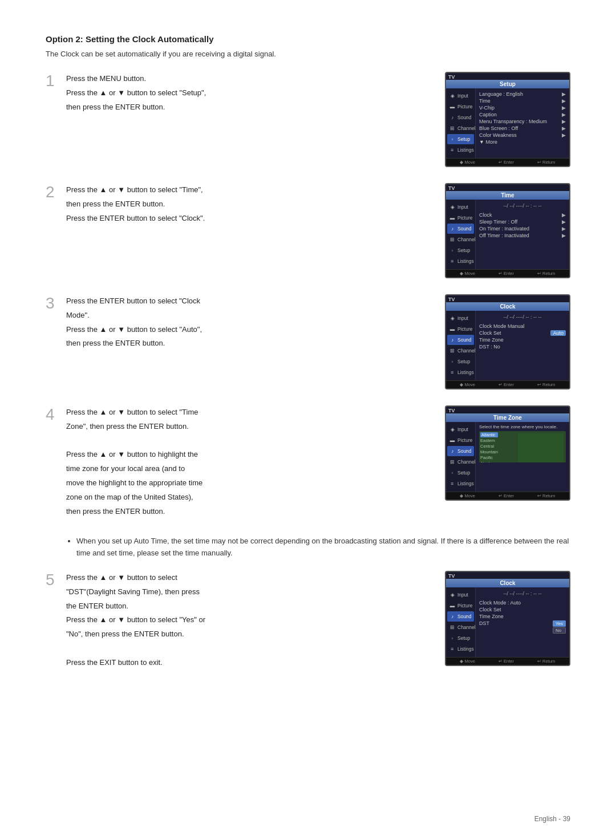  What do you see at coordinates (463, 96) in the screenshot?
I see `sidebar-label-input: Input` at bounding box center [463, 96].